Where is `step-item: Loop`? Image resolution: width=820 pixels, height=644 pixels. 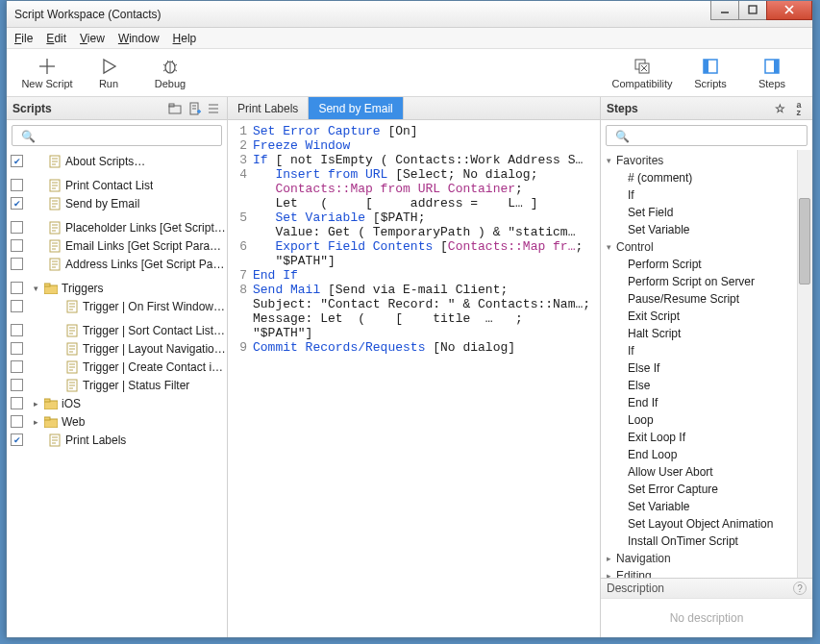 step-item: Loop is located at coordinates (707, 420).